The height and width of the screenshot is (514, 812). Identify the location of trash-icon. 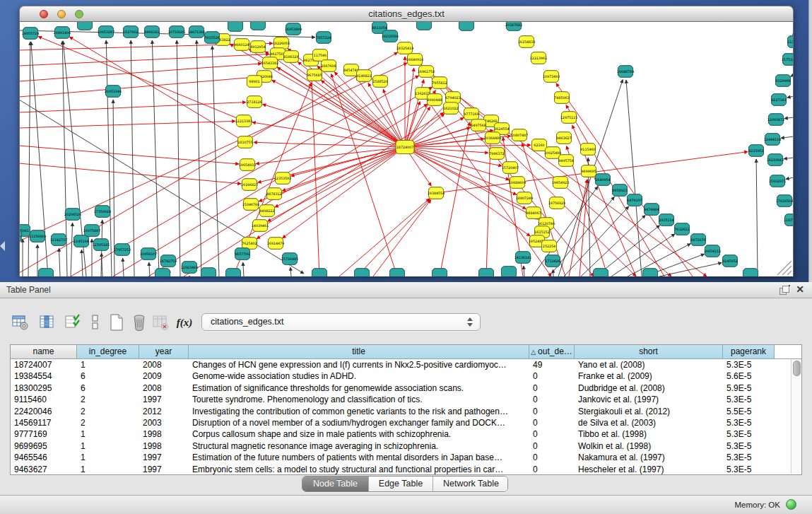
(139, 322).